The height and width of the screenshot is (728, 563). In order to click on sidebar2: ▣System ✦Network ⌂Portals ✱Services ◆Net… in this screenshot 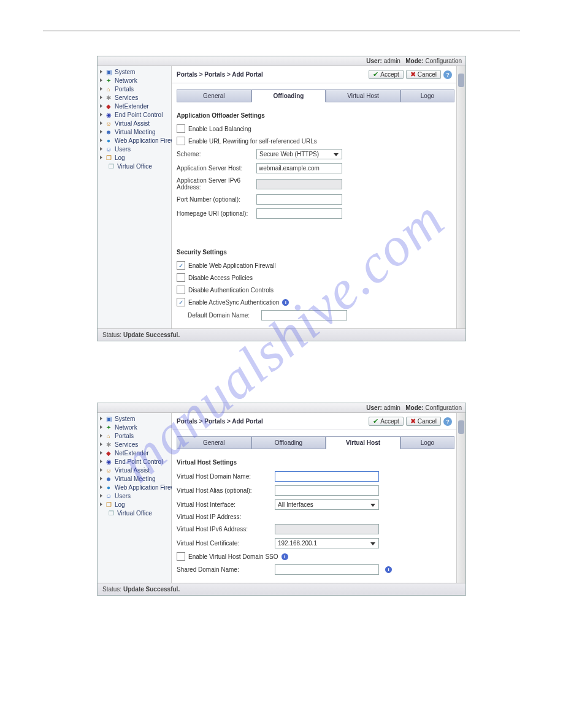, I will do `click(135, 498)`.